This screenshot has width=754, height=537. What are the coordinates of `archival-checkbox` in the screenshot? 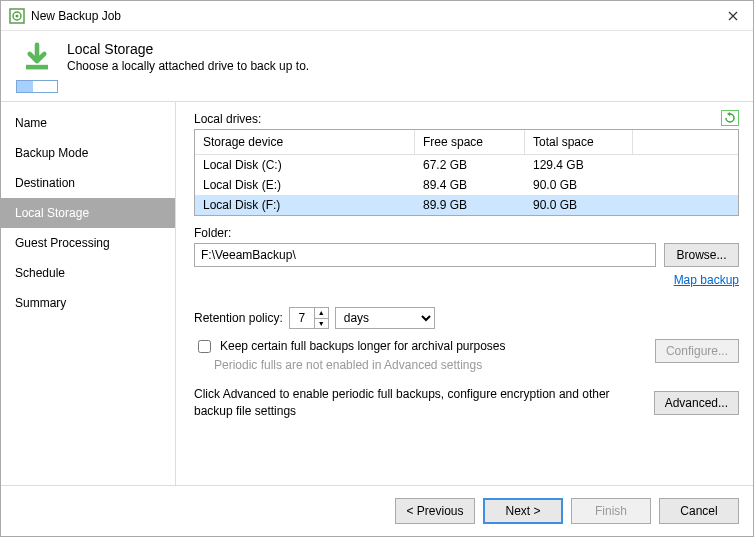 It's located at (204, 346).